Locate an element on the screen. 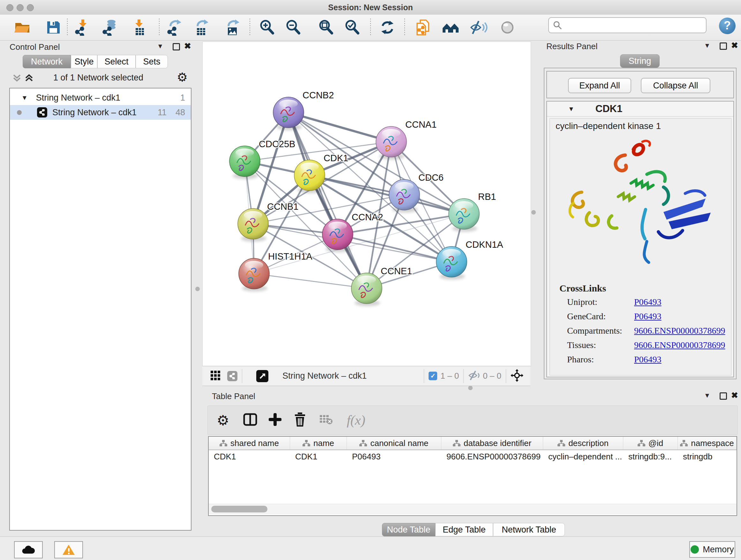 This screenshot has width=741, height=560. tab-select: Select is located at coordinates (117, 62).